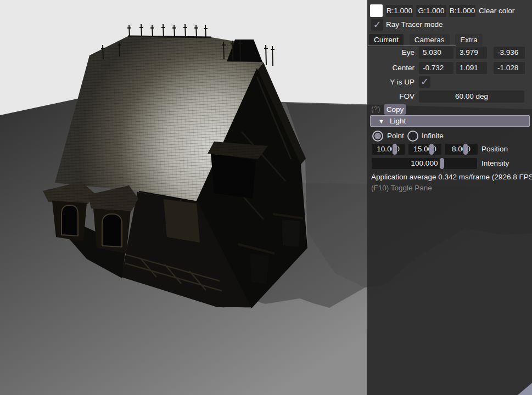 The height and width of the screenshot is (395, 532). I want to click on eye-label: Eye, so click(391, 53).